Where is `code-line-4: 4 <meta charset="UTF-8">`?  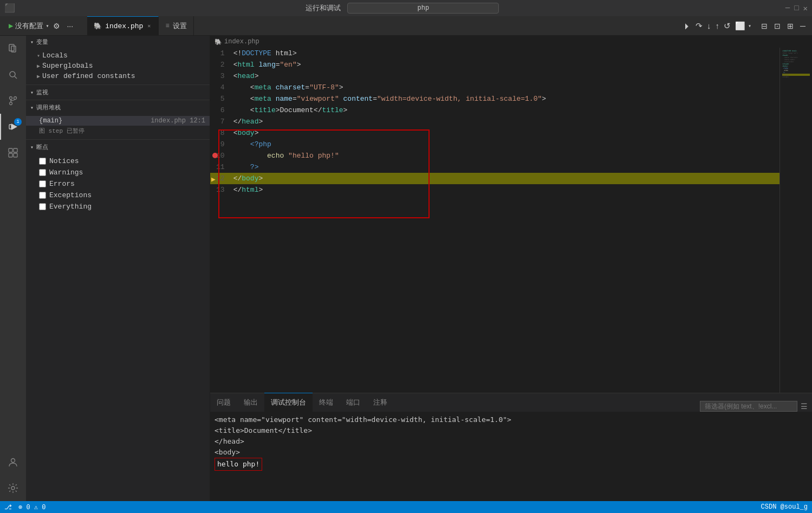 code-line-4: 4 <meta charset="UTF-8"> is located at coordinates (495, 88).